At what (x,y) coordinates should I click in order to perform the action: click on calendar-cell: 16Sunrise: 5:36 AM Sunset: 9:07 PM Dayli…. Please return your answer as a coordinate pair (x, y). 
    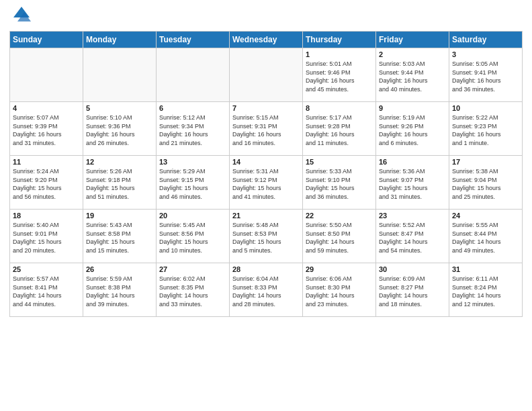
    Looking at the image, I should click on (412, 183).